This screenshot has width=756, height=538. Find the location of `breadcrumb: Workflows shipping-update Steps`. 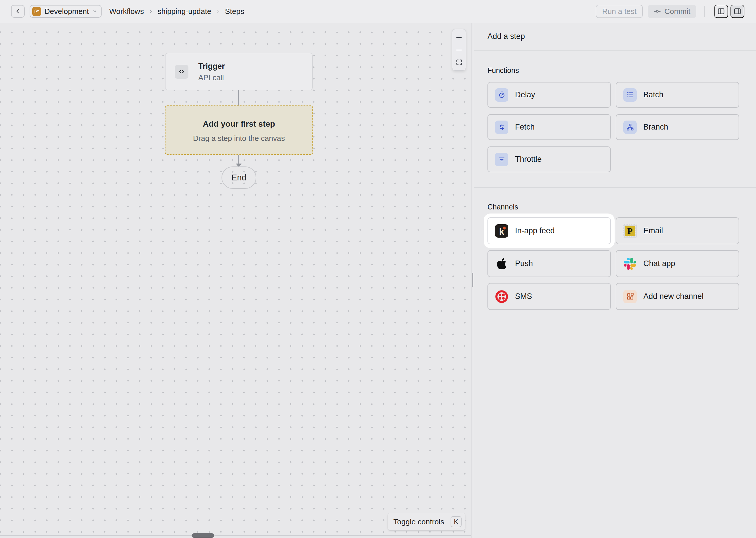

breadcrumb: Workflows shipping-update Steps is located at coordinates (177, 11).